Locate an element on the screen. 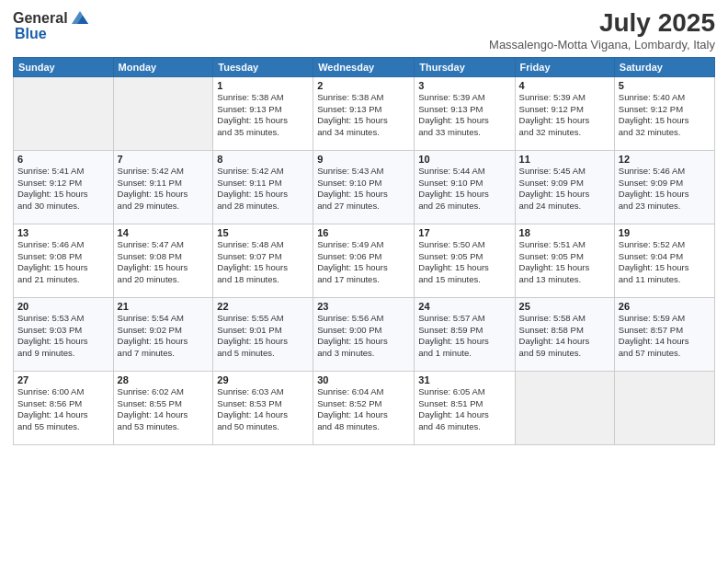  day-number: 16 is located at coordinates (364, 233).